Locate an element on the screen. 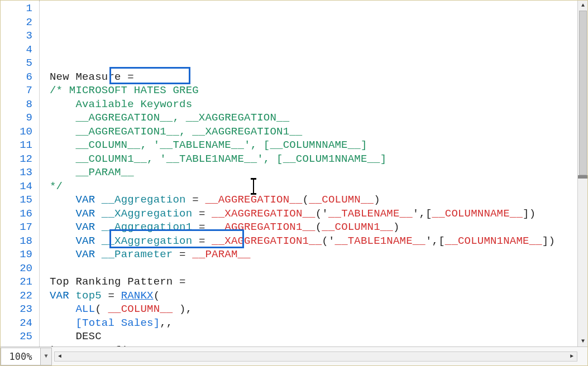 The height and width of the screenshot is (366, 588). code-line: ALL( __COLUMN__ ), is located at coordinates (314, 309).